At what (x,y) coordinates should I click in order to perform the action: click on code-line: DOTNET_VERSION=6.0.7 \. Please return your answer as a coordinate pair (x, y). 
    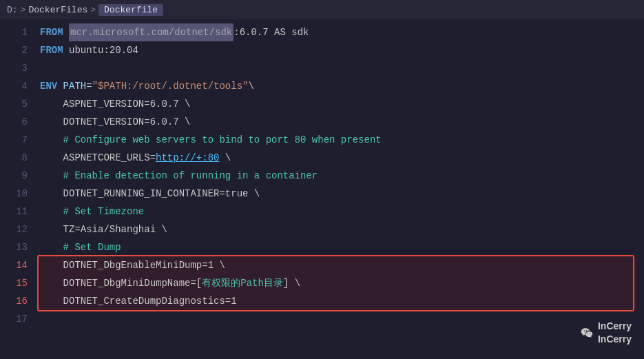
    Looking at the image, I should click on (339, 122).